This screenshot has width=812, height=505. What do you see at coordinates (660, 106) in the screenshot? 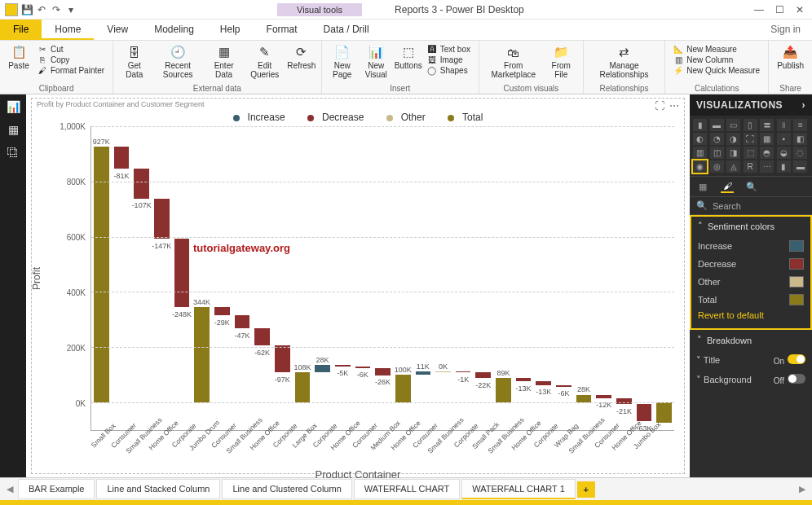
I see `focus-mode-icon: ⛶` at bounding box center [660, 106].